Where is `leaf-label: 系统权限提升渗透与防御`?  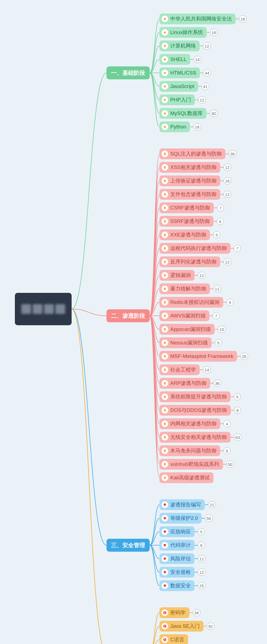
leaf-label: 系统权限提升渗透与防御 is located at coordinates (198, 397).